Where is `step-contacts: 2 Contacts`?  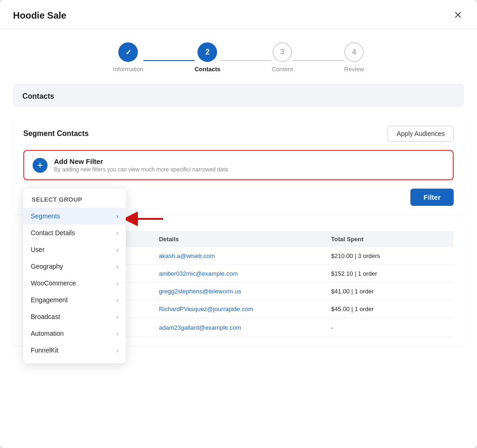
step-contacts: 2 Contacts is located at coordinates (208, 58).